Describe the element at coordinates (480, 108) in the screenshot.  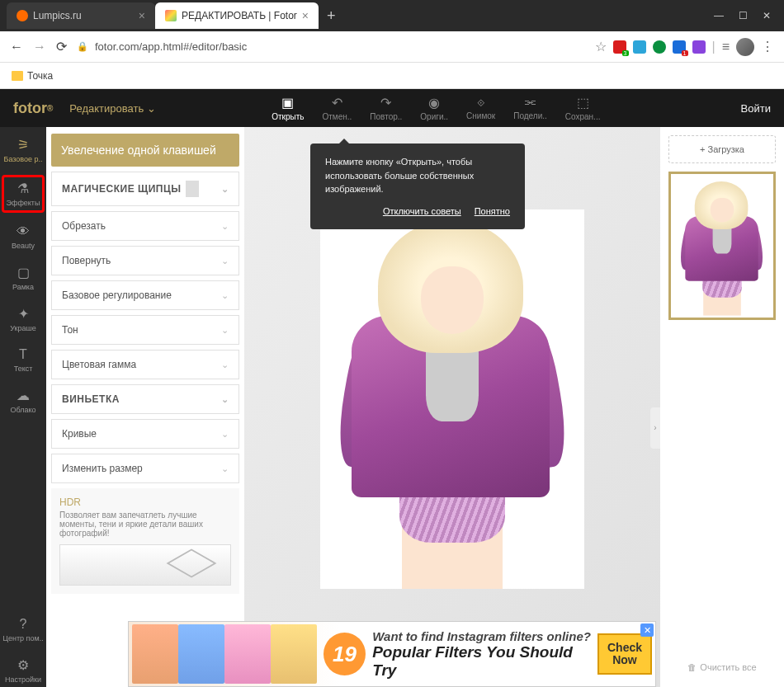
I see `snapshot-button: ⟐Снимок` at that location.